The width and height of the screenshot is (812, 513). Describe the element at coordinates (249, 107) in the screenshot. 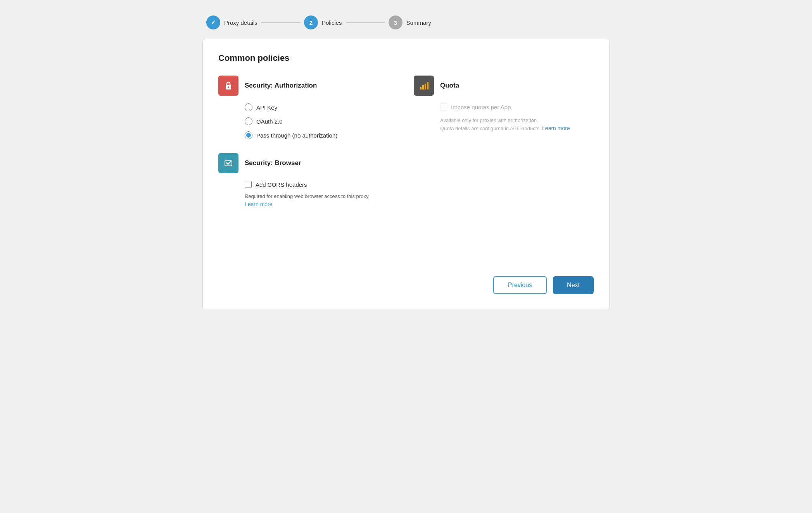

I see `api-key-radio` at that location.